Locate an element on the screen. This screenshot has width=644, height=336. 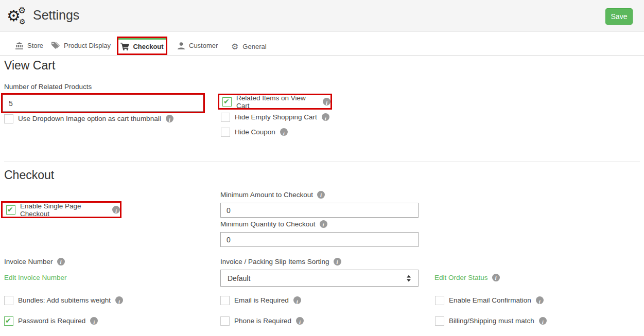
edit-order-status-link: Edit Order Status is located at coordinates (467, 278).